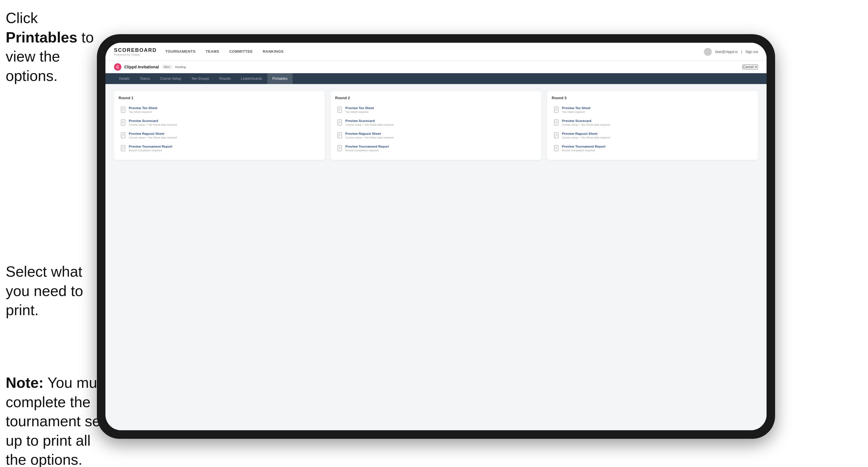 This screenshot has height=467, width=868. What do you see at coordinates (118, 67) in the screenshot?
I see `tournament-logo: C` at bounding box center [118, 67].